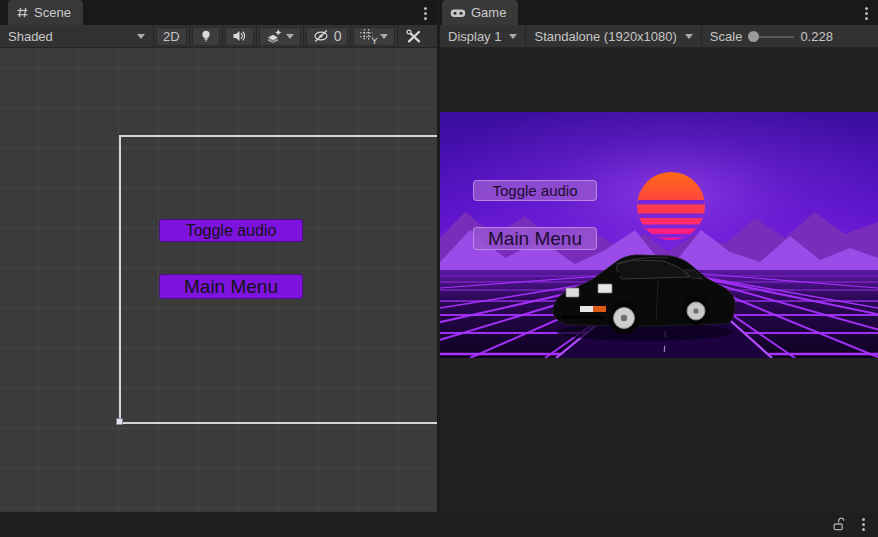 The image size is (878, 537). Describe the element at coordinates (274, 36) in the screenshot. I see `effects-icon` at that location.